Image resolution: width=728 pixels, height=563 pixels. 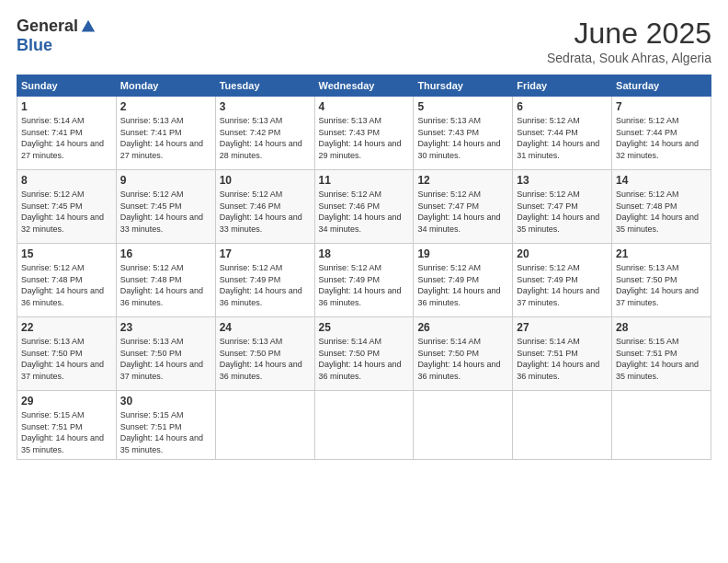 I want to click on day-number: 4, so click(x=364, y=107).